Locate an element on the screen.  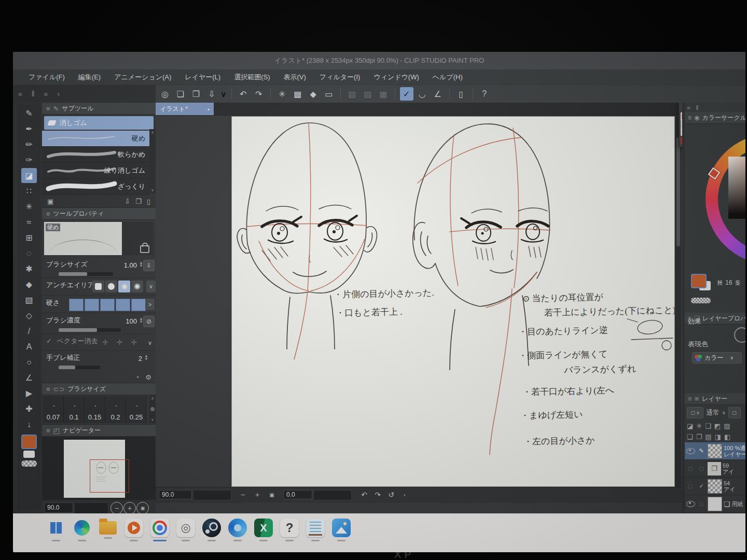
tablet-mode-icon: ▯ is located at coordinates (461, 94).